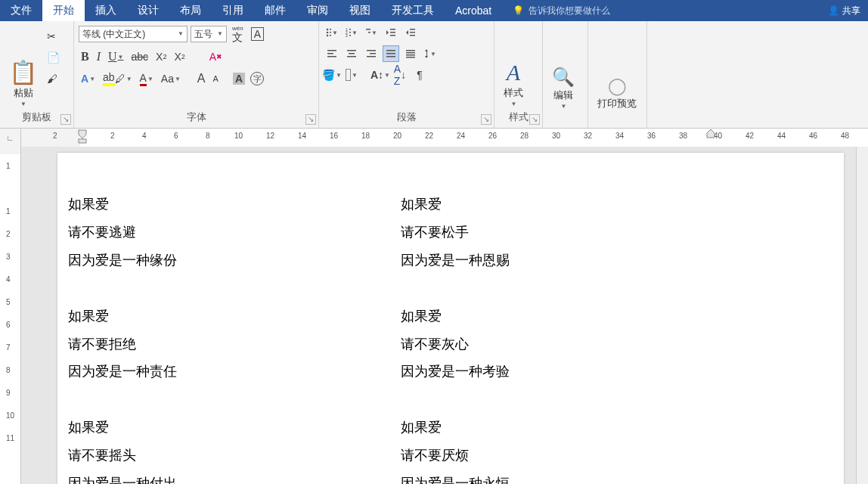 This screenshot has width=868, height=484. Describe the element at coordinates (11, 138) in the screenshot. I see `tab-selector: ∟` at that location.